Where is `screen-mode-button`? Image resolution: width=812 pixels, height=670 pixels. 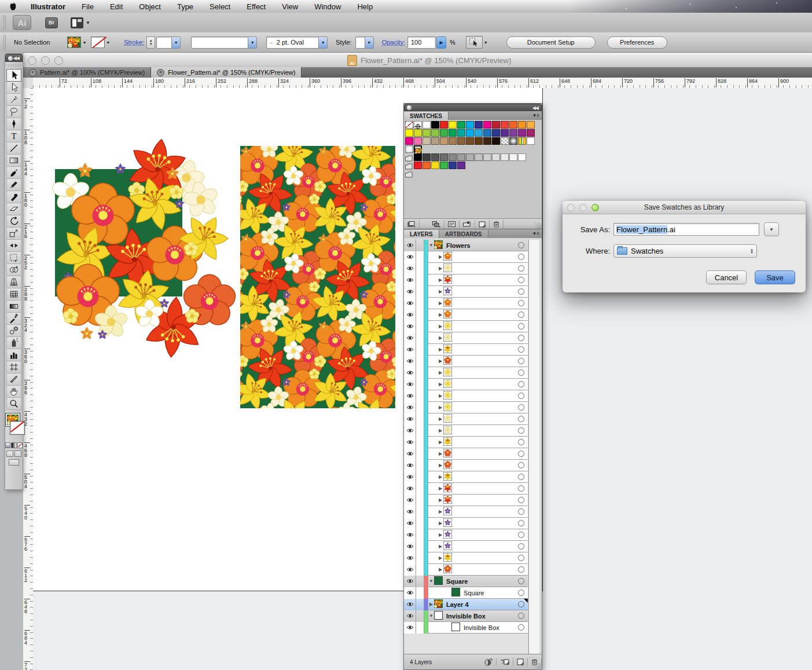
screen-mode-button is located at coordinates (14, 462).